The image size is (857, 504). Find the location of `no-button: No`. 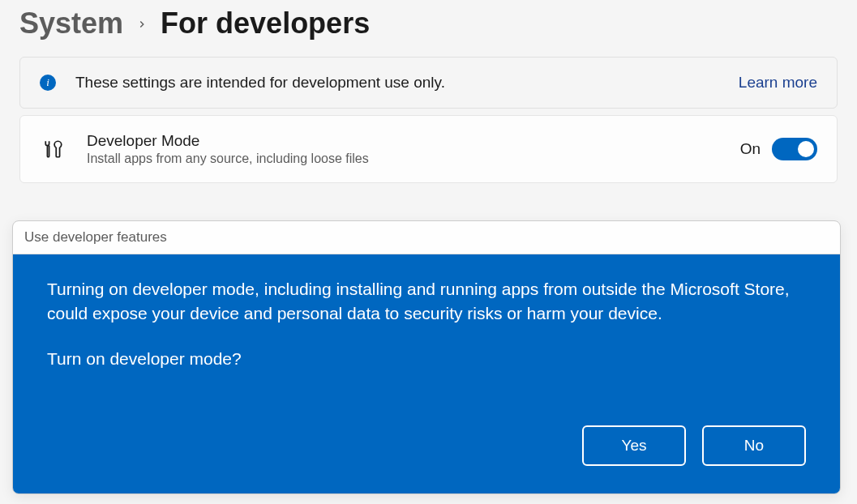

no-button: No is located at coordinates (754, 446).